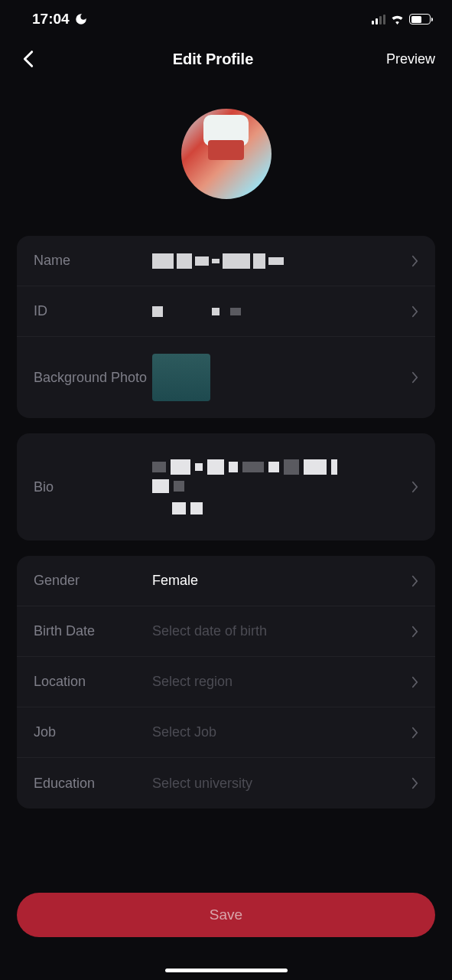  What do you see at coordinates (93, 681) in the screenshot?
I see `location-label: Location` at bounding box center [93, 681].